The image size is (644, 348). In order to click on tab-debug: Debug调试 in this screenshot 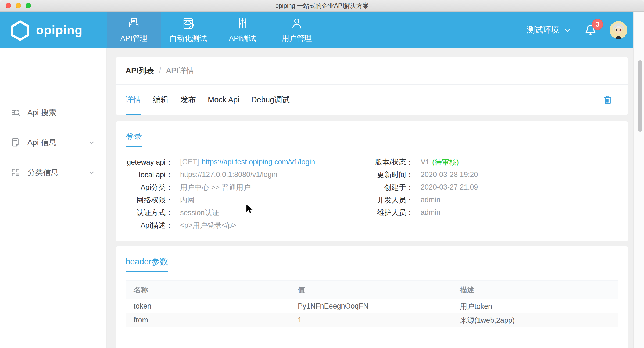, I will do `click(270, 100)`.